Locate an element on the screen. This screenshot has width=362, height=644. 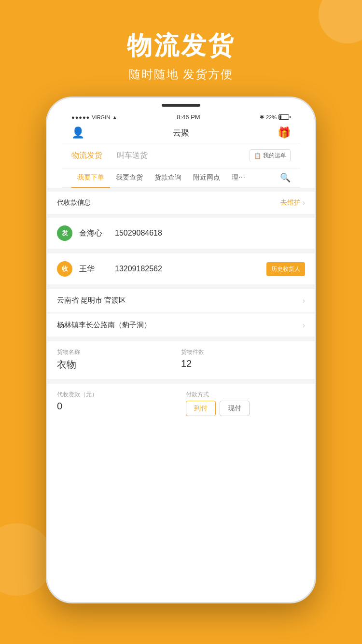
payment-options: 到付 现付 is located at coordinates (245, 408).